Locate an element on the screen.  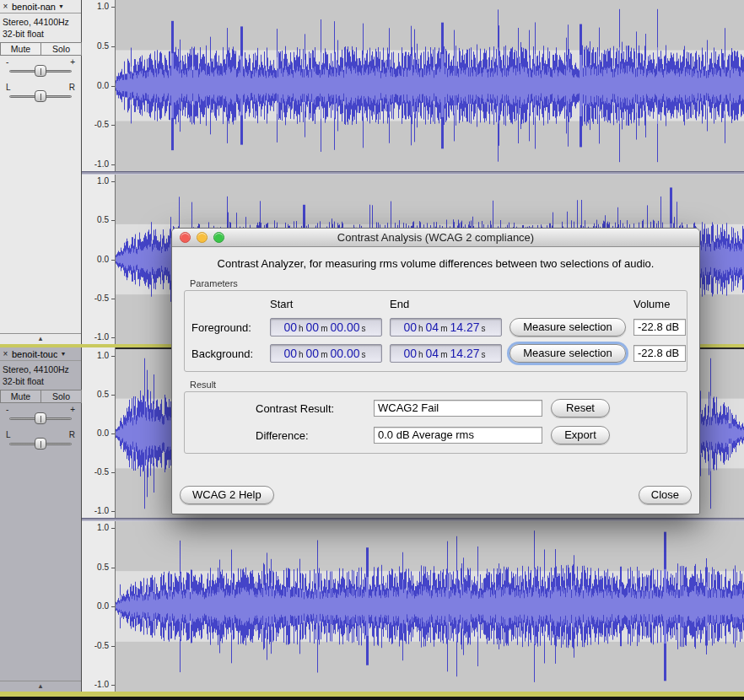
dialog-title: Contrast Analysis (WCAG 2 compliance) is located at coordinates (435, 238).